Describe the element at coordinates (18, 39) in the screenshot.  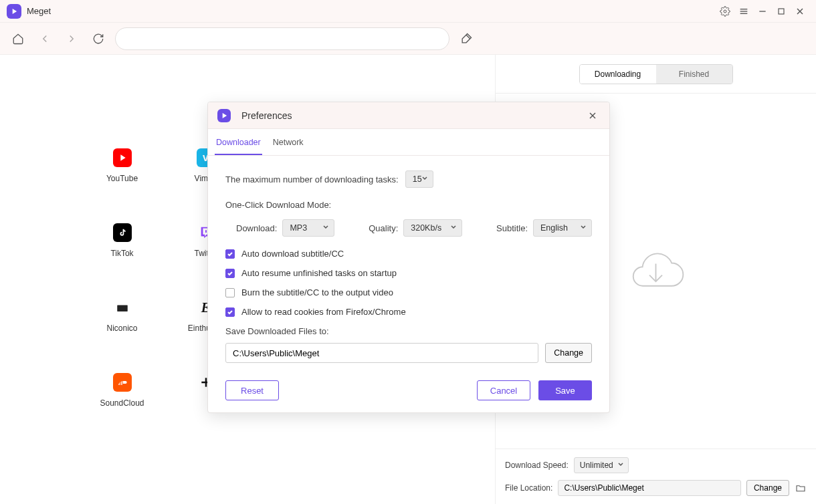
I see `home-button` at that location.